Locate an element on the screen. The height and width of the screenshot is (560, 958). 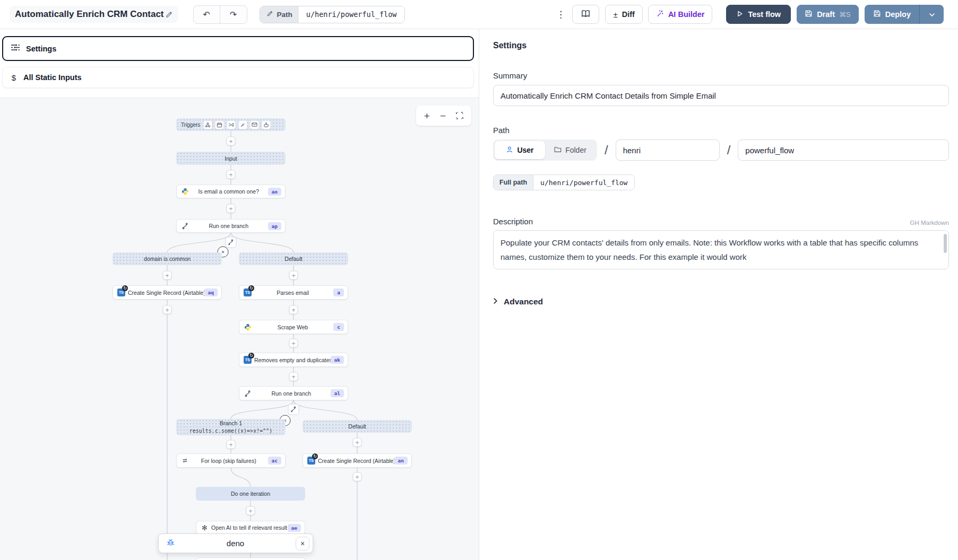
step-node-openai: ✻ Open AI to tell if relevant result ae is located at coordinates (251, 528).